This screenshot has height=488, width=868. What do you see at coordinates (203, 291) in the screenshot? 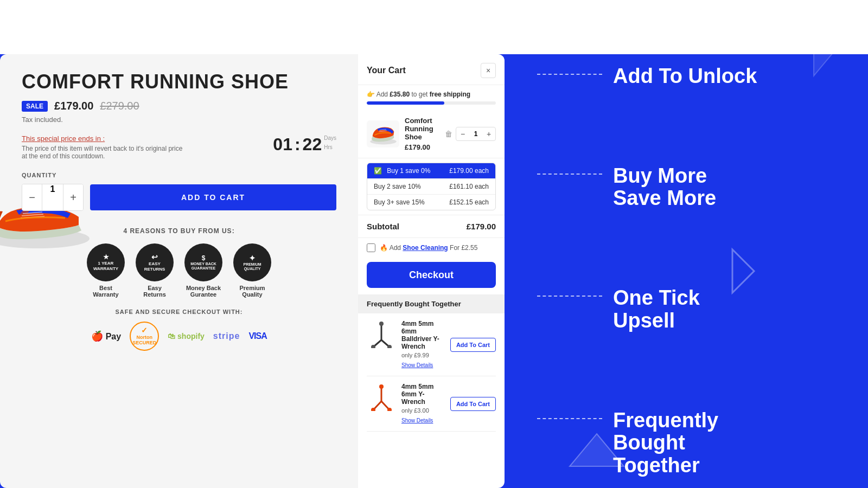
I see `reason-label-moneyback: Money BackGurantee` at bounding box center [203, 291].